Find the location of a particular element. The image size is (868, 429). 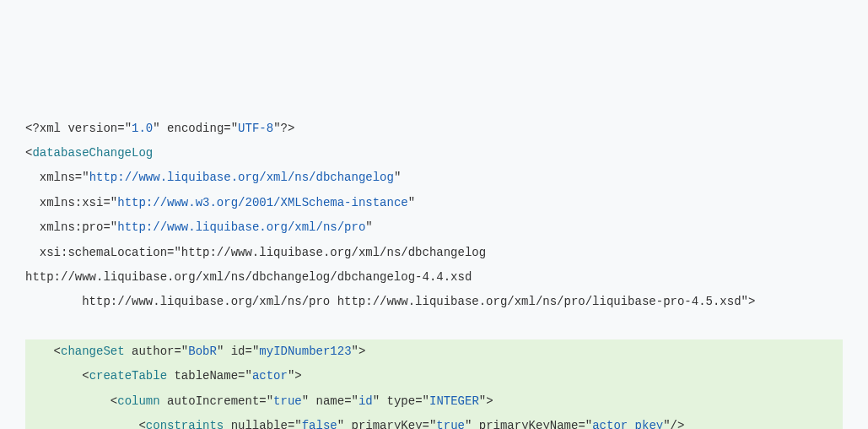

code-line is located at coordinates (434, 328).